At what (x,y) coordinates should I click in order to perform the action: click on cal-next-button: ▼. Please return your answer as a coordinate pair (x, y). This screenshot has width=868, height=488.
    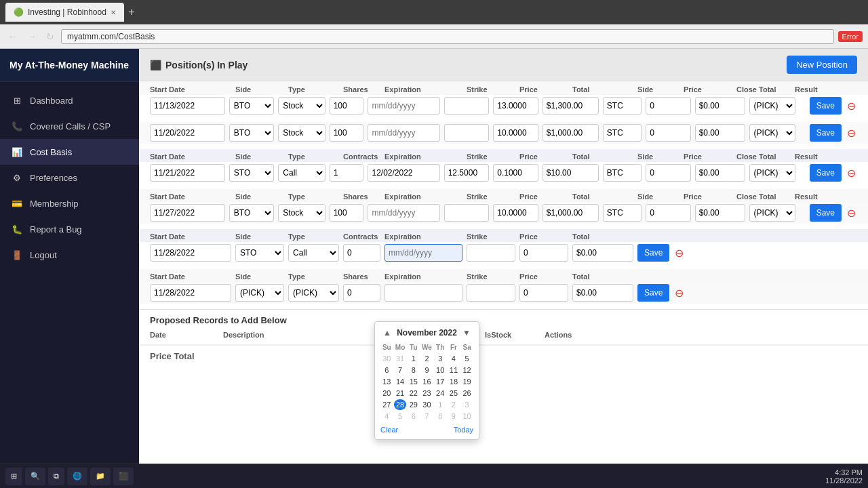
    Looking at the image, I should click on (467, 333).